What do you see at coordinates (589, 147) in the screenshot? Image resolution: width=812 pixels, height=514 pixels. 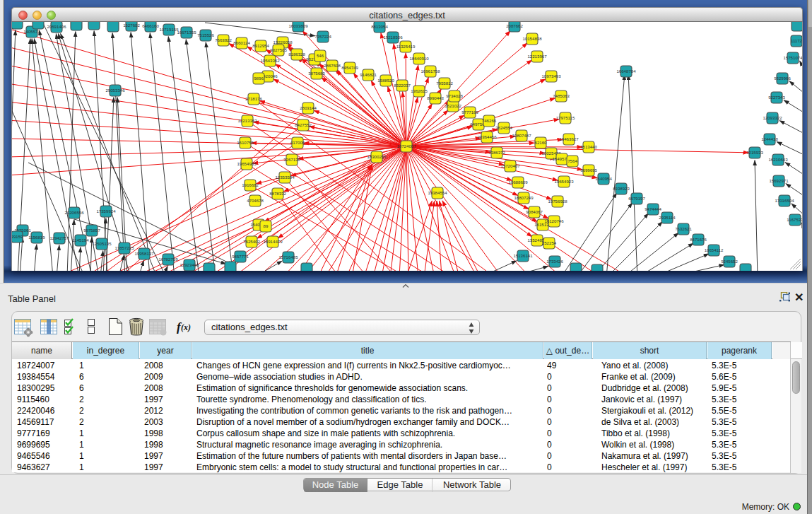 I see `svg-text: 9513440` at bounding box center [589, 147].